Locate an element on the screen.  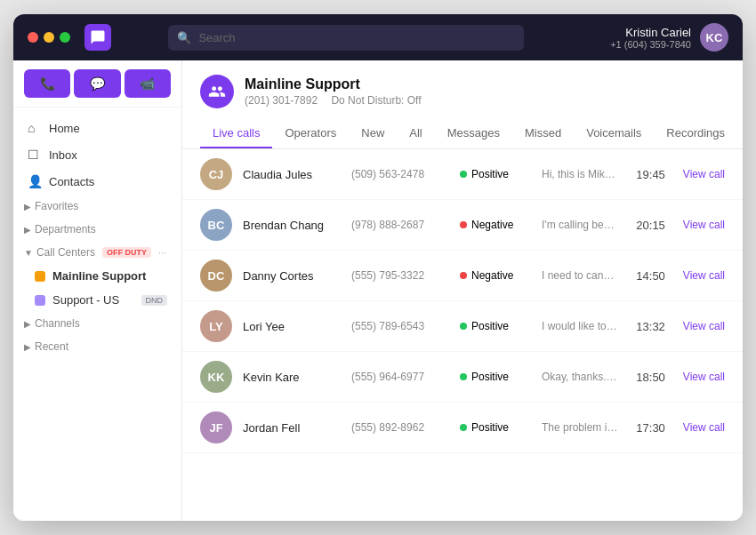
minimize-button is located at coordinates (49, 37).